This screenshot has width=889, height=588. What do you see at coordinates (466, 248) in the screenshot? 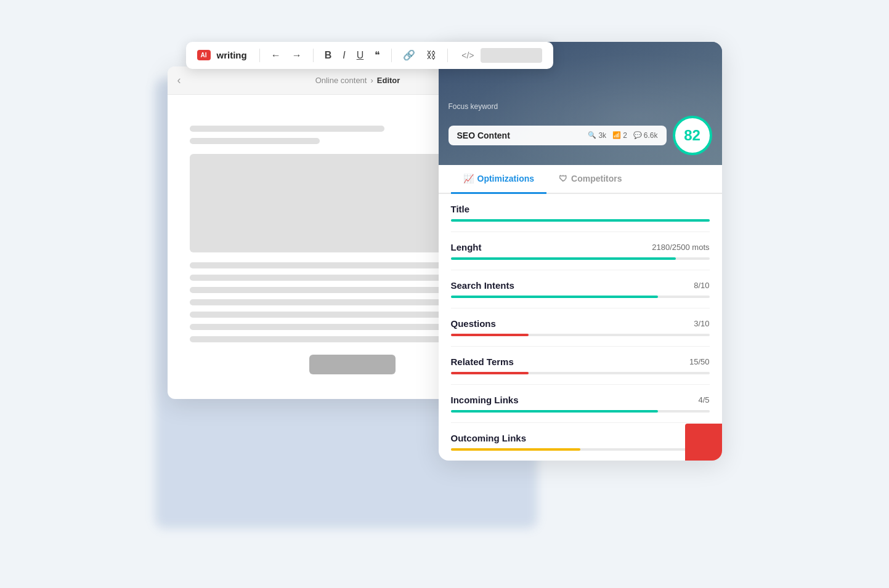
I see `opt-item-name-1: Lenght` at bounding box center [466, 248].